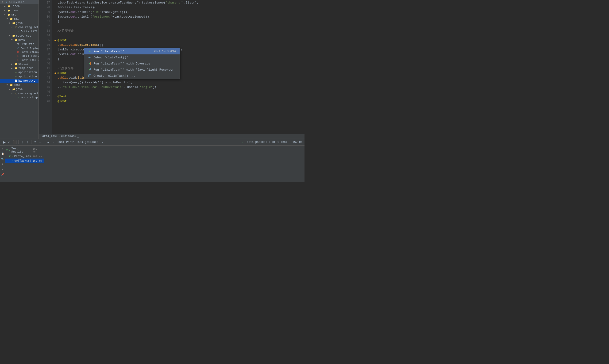  Describe the element at coordinates (56, 73) in the screenshot. I see `run-gutter-marker-42: ●` at that location.